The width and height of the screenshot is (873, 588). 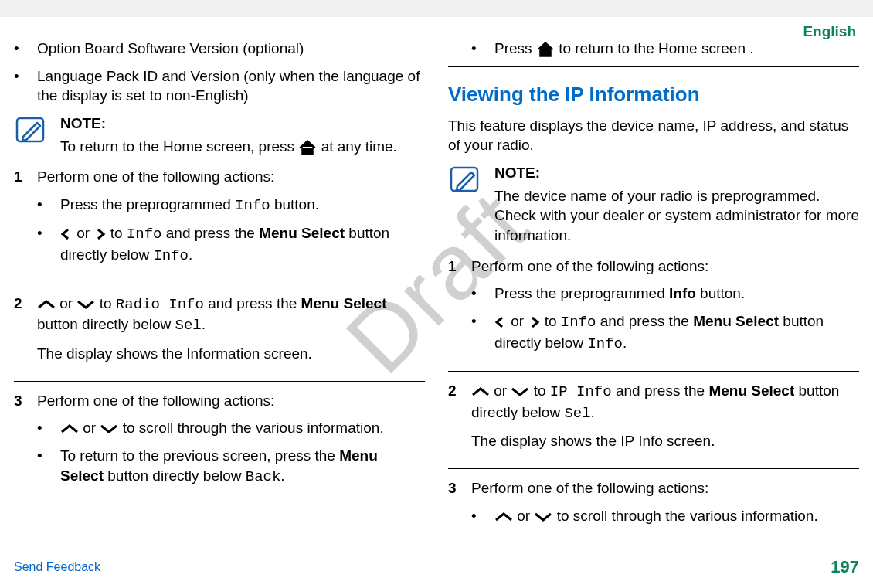 I want to click on note-block: NOTE: The device name of your radio is p…, so click(x=654, y=204).